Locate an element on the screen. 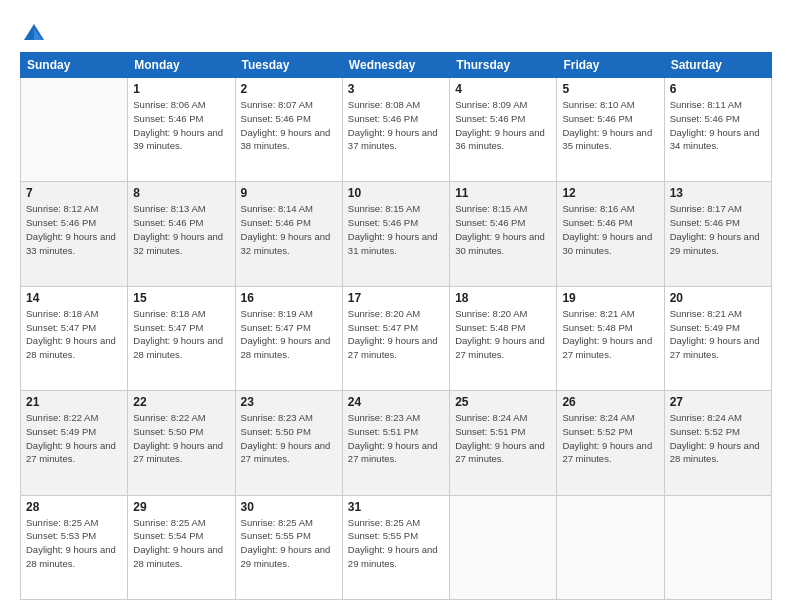  calendar-cell: 15Sunrise: 8:18 AMSunset: 5:47 PMDayligh… is located at coordinates (182, 338).